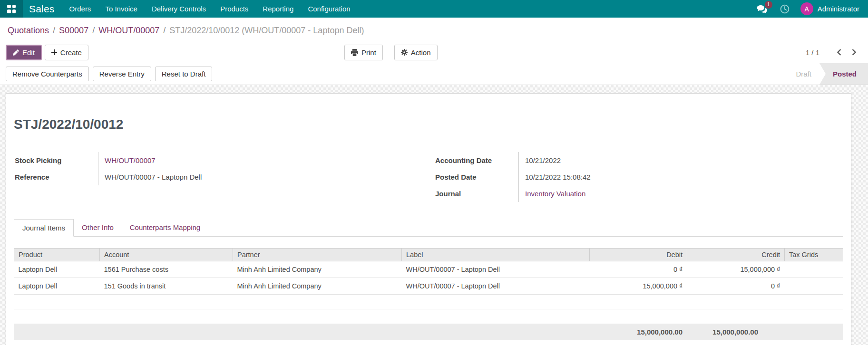 Image resolution: width=868 pixels, height=345 pixels. What do you see at coordinates (844, 74) in the screenshot?
I see `status-posted: Posted` at bounding box center [844, 74].